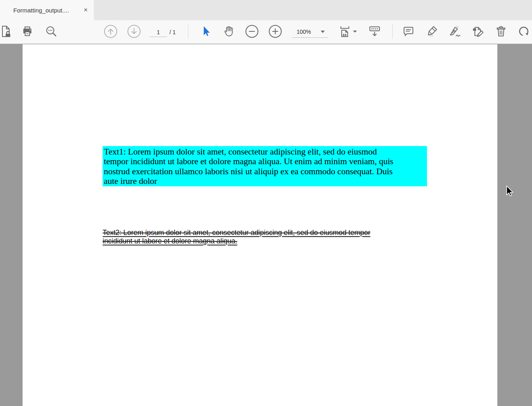 The width and height of the screenshot is (532, 406). What do you see at coordinates (252, 31) in the screenshot?
I see `minus-circle-icon` at bounding box center [252, 31].